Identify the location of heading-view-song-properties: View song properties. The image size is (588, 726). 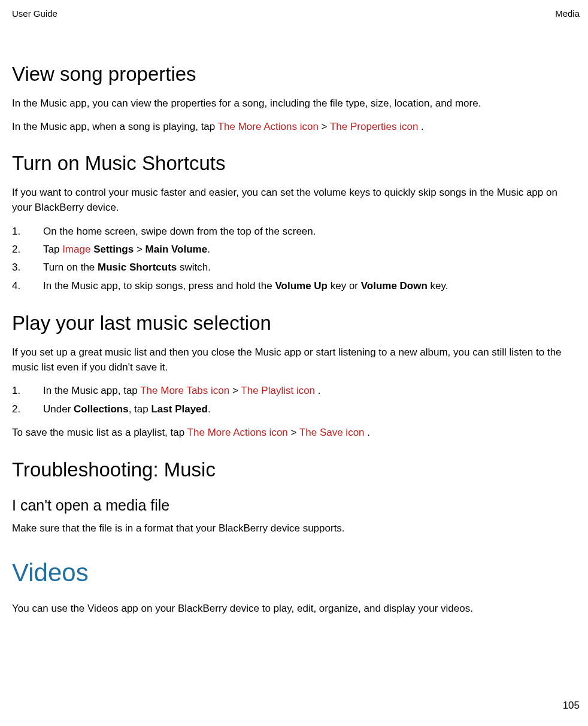
(292, 74).